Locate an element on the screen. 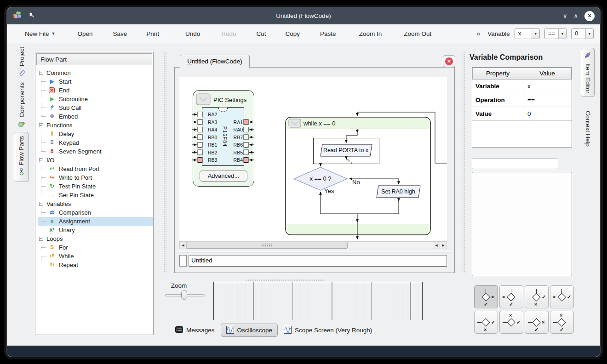 The width and height of the screenshot is (607, 364). pic-collapse-button is located at coordinates (203, 99).